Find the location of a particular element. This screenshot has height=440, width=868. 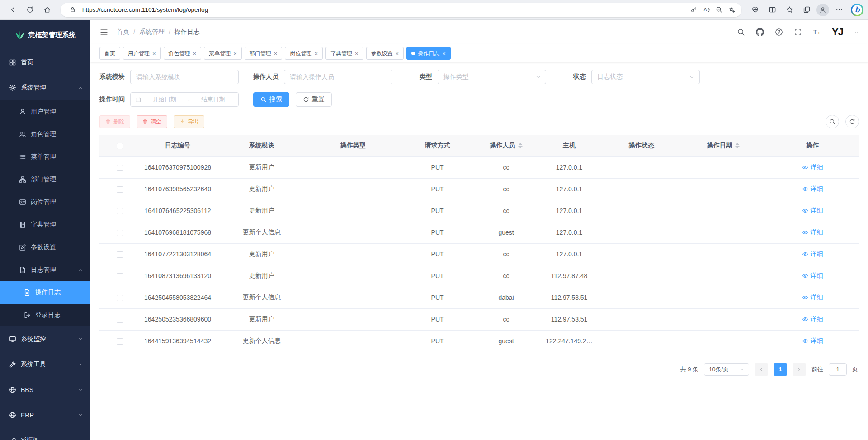

sidebar-item-16: Yi框架 is located at coordinates (45, 434).